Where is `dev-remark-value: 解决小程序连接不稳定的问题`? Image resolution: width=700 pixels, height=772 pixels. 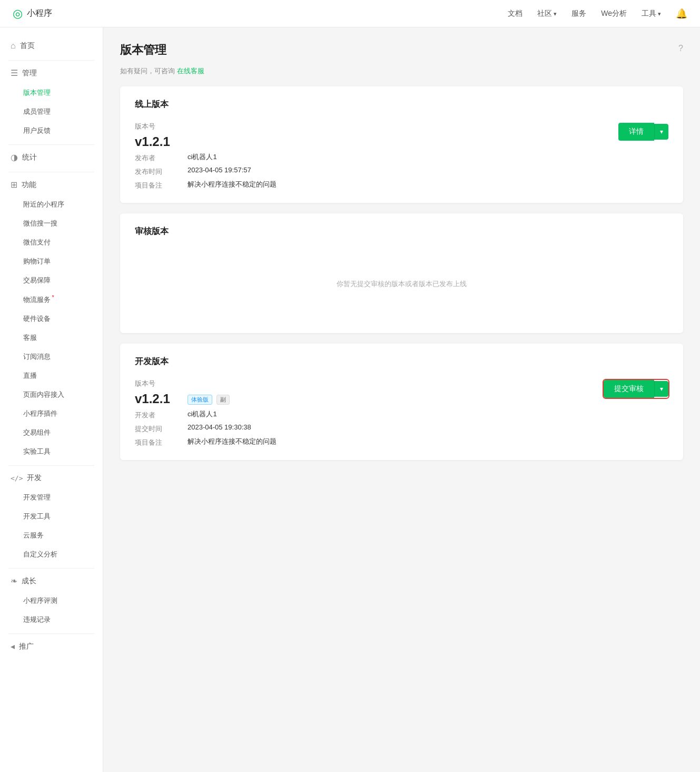 dev-remark-value: 解决小程序连接不稳定的问题 is located at coordinates (396, 442).